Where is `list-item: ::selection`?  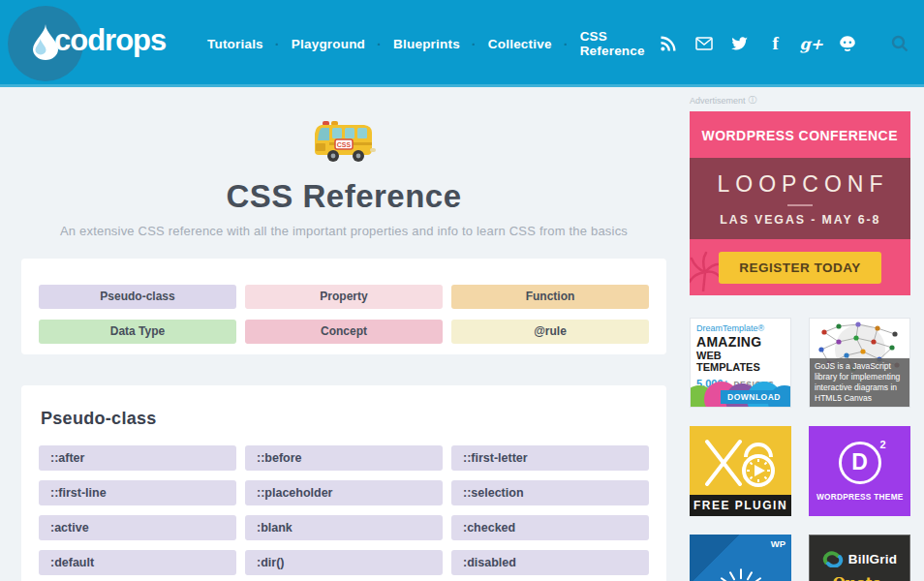 list-item: ::selection is located at coordinates (550, 493).